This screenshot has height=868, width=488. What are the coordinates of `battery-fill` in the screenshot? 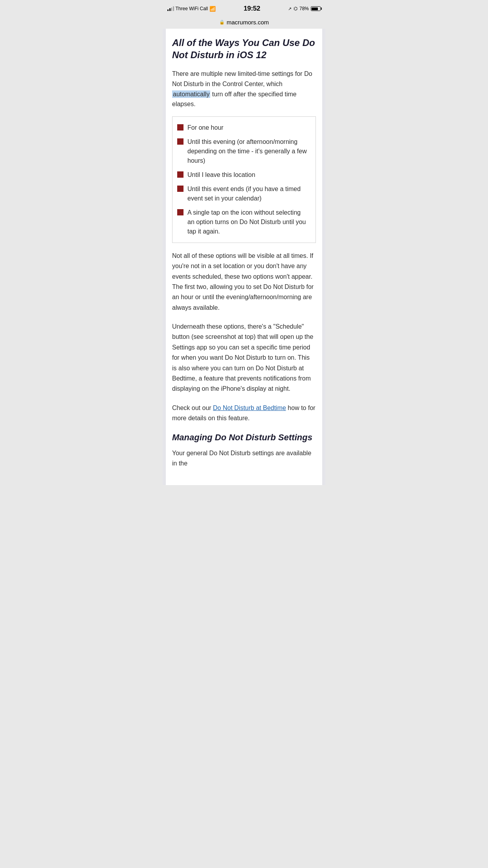 It's located at (315, 9).